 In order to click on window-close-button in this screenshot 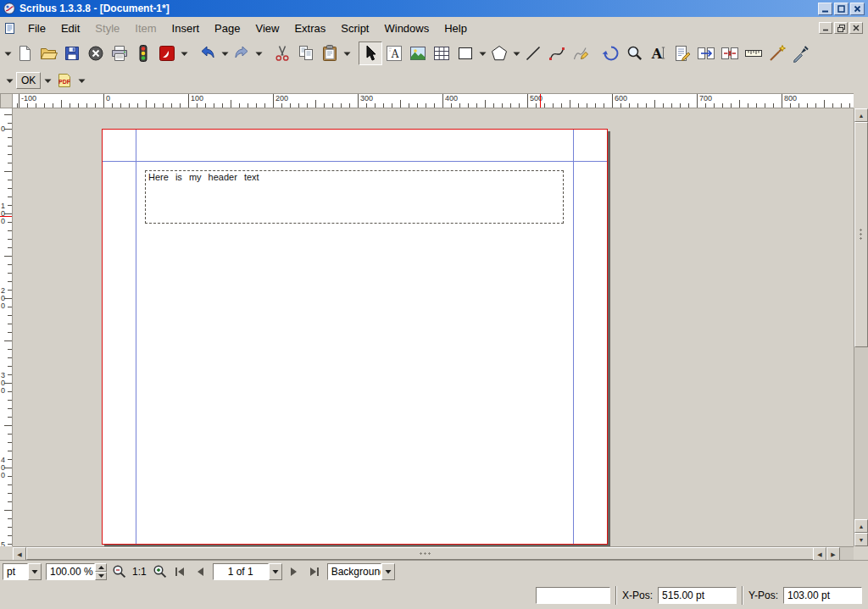, I will do `click(858, 8)`.